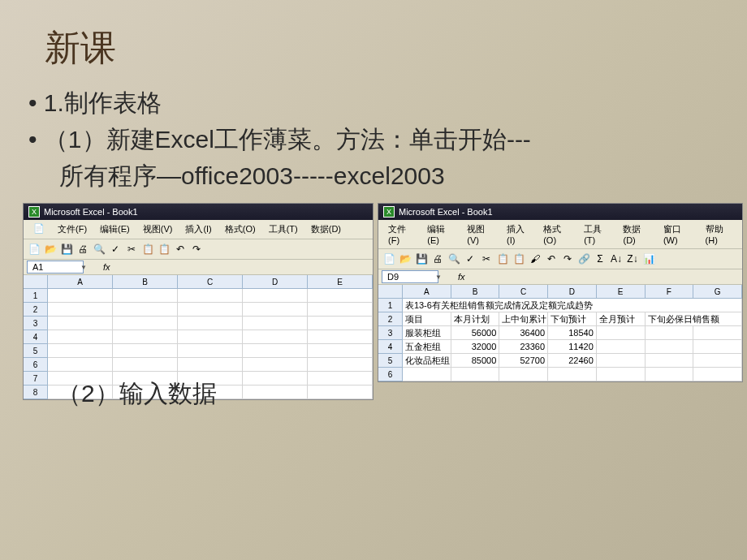  I want to click on cell: 服装柜组, so click(427, 333).